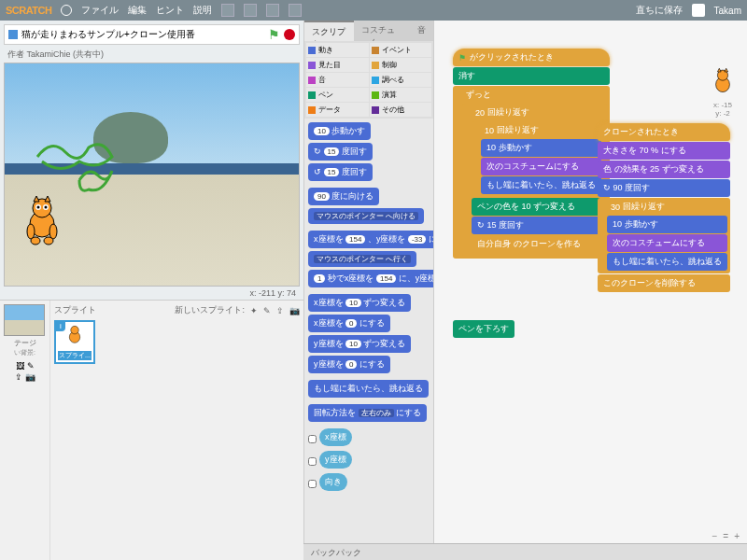  I want to click on tool-duplicate-icon, so click(228, 10).